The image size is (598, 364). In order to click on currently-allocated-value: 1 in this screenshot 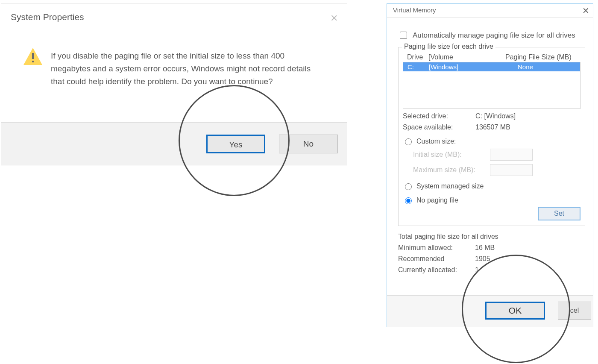, I will do `click(477, 270)`.